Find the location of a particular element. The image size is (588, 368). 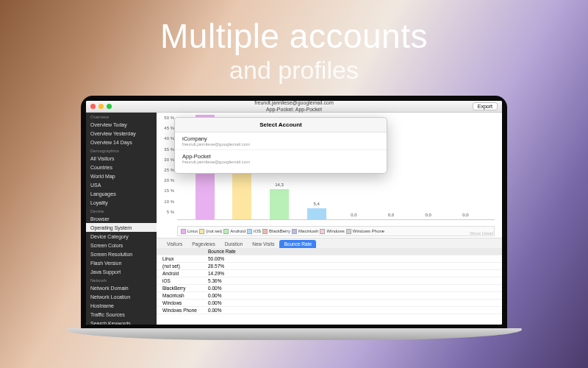

sidebar-item: Hostname is located at coordinates (121, 305).